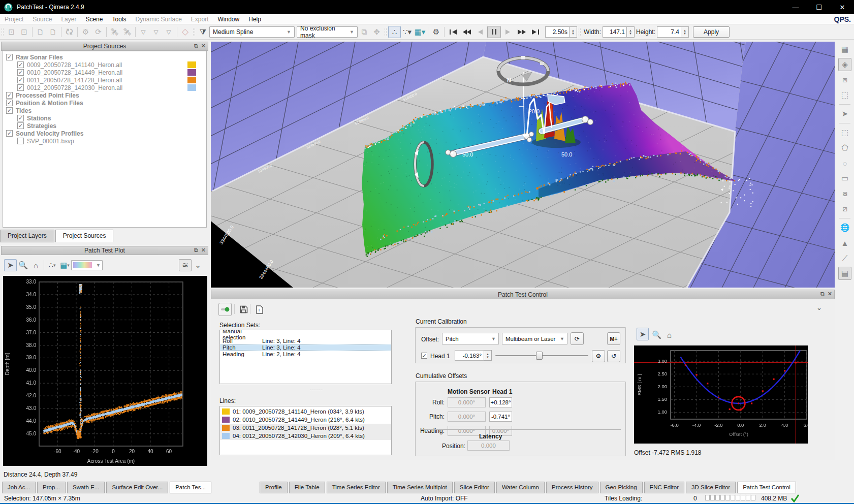  Describe the element at coordinates (711, 32) in the screenshot. I see `apply-button: Apply` at that location.